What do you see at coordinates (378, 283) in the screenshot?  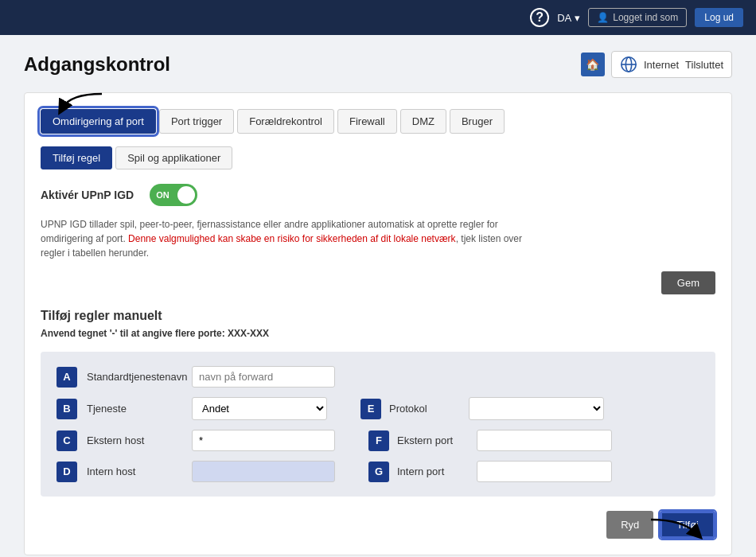 I see `save-button-row: Gem` at bounding box center [378, 283].